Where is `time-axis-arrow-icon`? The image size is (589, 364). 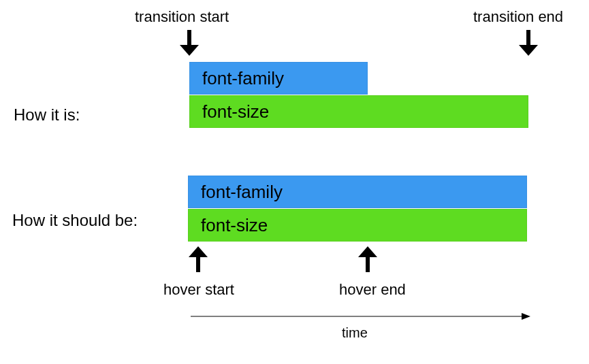
time-axis-arrow-icon is located at coordinates (361, 318).